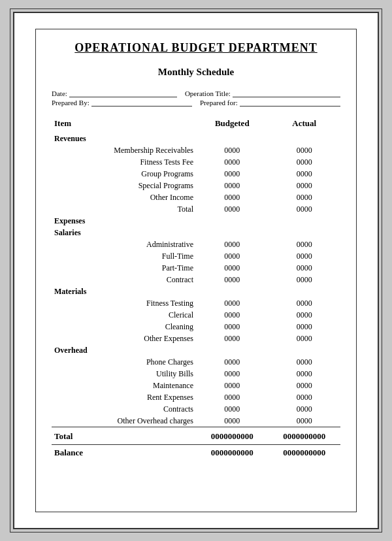  I want to click on budget-other-expenses: 0000, so click(233, 338).